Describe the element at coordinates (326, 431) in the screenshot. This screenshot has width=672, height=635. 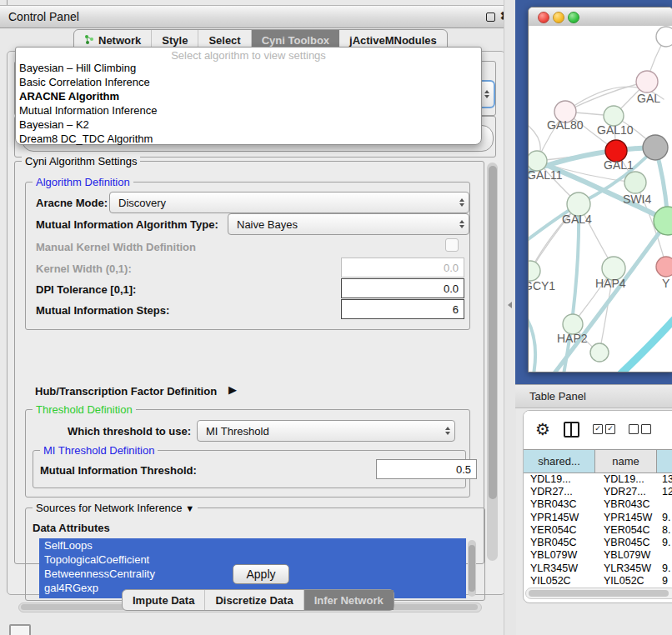
I see `which-threshold-select: MI Threshold` at that location.